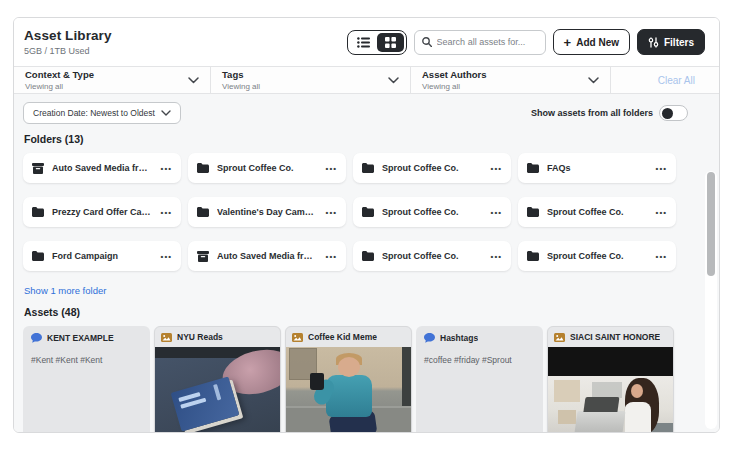  I want to click on archive-folder-icon, so click(203, 256).